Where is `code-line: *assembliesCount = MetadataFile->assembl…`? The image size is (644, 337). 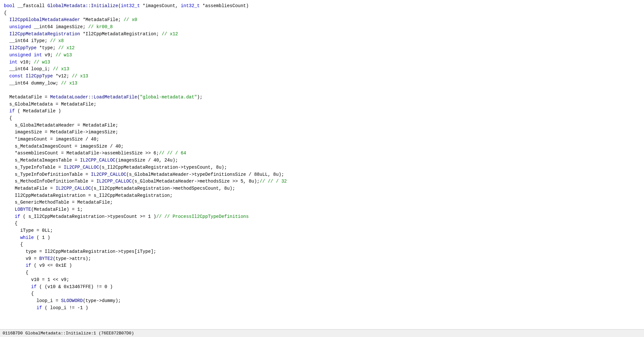 code-line: *assembliesCount = MetadataFile->assembl… is located at coordinates (322, 153).